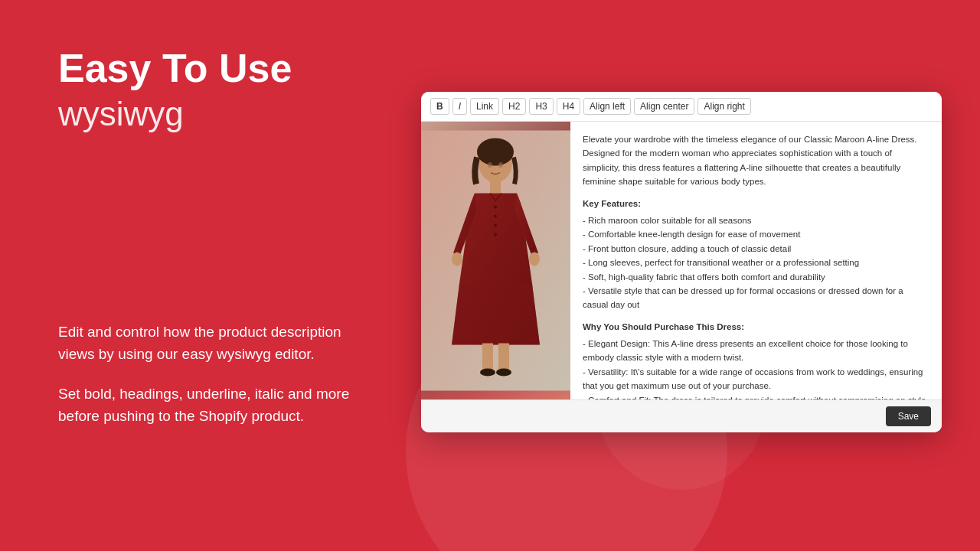  I want to click on why-buy-text: - Elegant Design: This A-line dress pres…, so click(756, 368).